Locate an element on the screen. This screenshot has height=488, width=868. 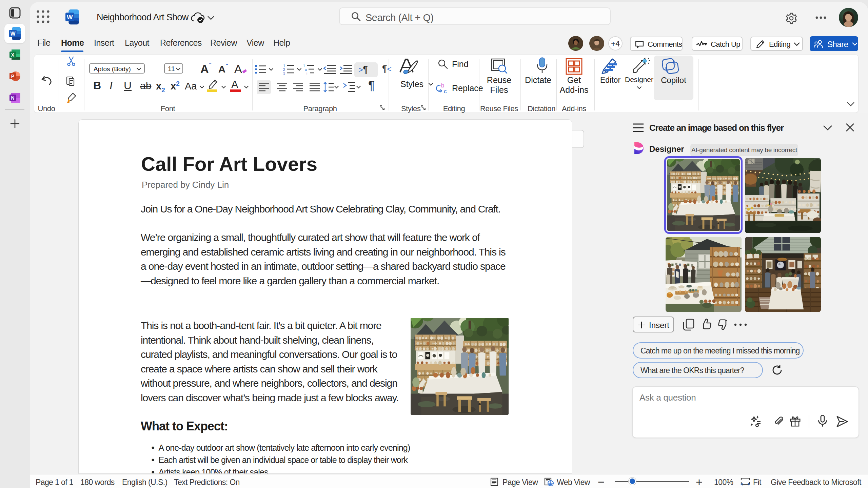
svg-text: N is located at coordinates (13, 98).